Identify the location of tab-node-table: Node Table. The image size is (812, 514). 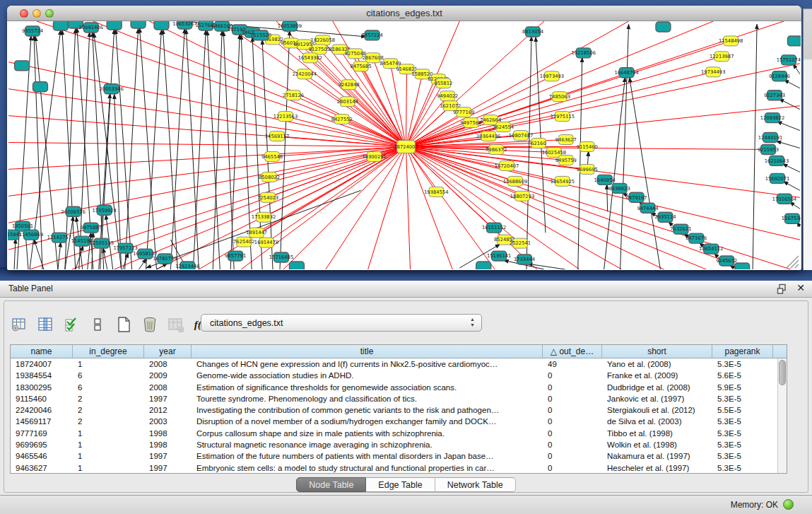
(331, 485).